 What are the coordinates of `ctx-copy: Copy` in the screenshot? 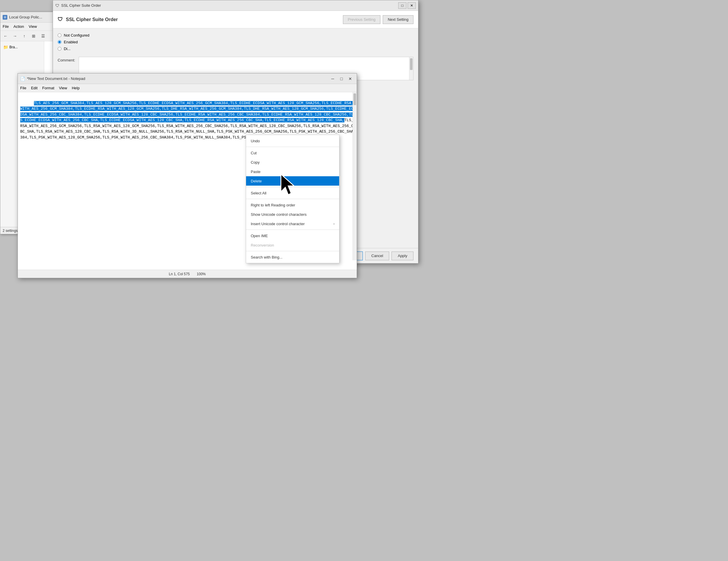 It's located at (293, 162).